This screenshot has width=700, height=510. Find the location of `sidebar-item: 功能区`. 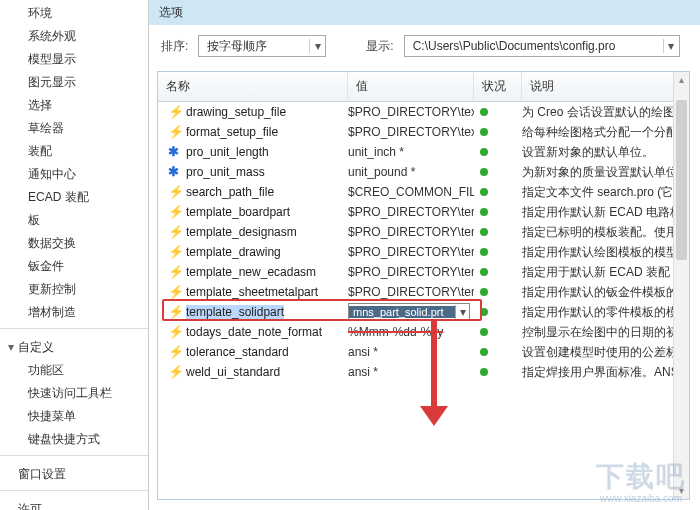

sidebar-item: 功能区 is located at coordinates (74, 370).